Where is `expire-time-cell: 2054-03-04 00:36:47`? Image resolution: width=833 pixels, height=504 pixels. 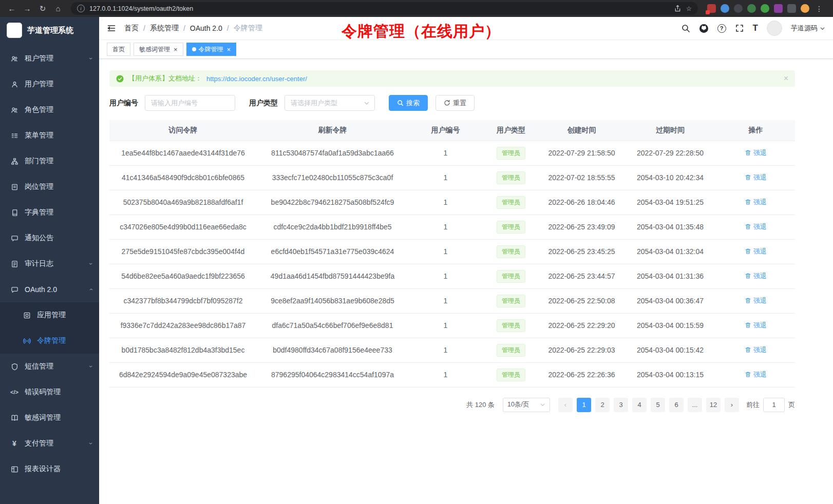 expire-time-cell: 2054-03-04 00:36:47 is located at coordinates (670, 301).